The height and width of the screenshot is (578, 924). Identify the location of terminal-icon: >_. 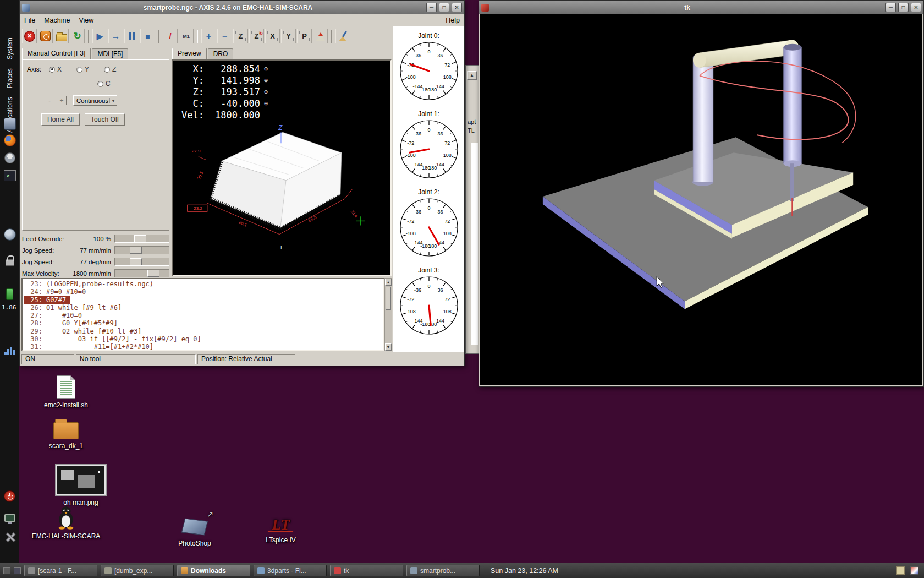
(10, 175).